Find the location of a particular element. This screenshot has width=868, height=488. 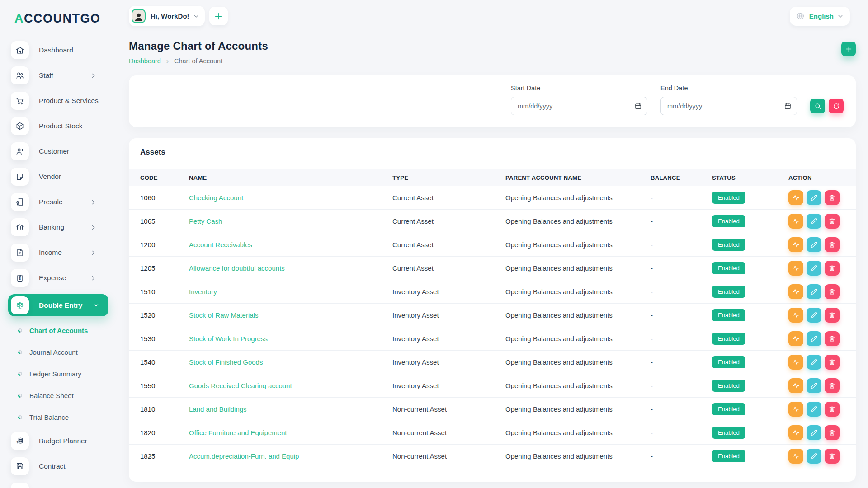

sidebar-item: Product Stock is located at coordinates (60, 126).